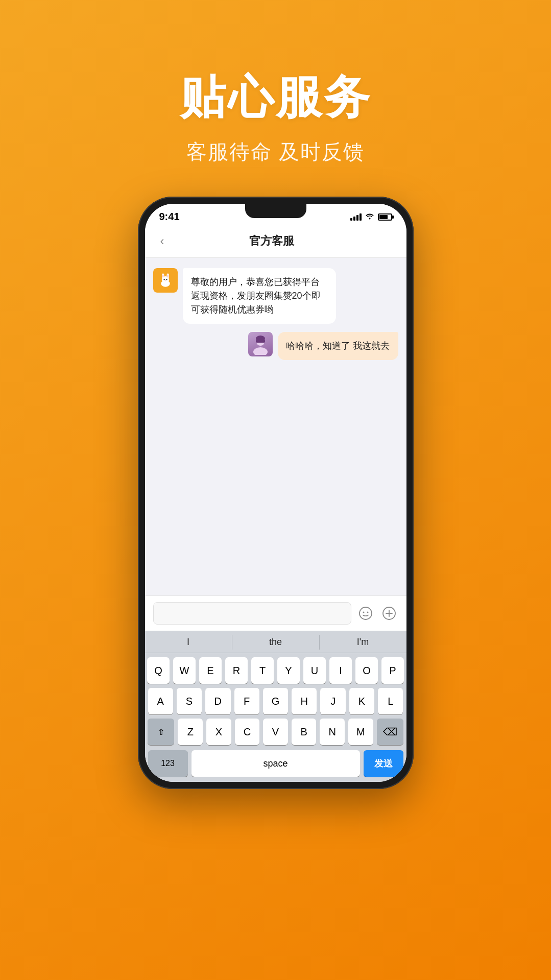 The height and width of the screenshot is (980, 551). What do you see at coordinates (276, 642) in the screenshot?
I see `suggestion-the: the` at bounding box center [276, 642].